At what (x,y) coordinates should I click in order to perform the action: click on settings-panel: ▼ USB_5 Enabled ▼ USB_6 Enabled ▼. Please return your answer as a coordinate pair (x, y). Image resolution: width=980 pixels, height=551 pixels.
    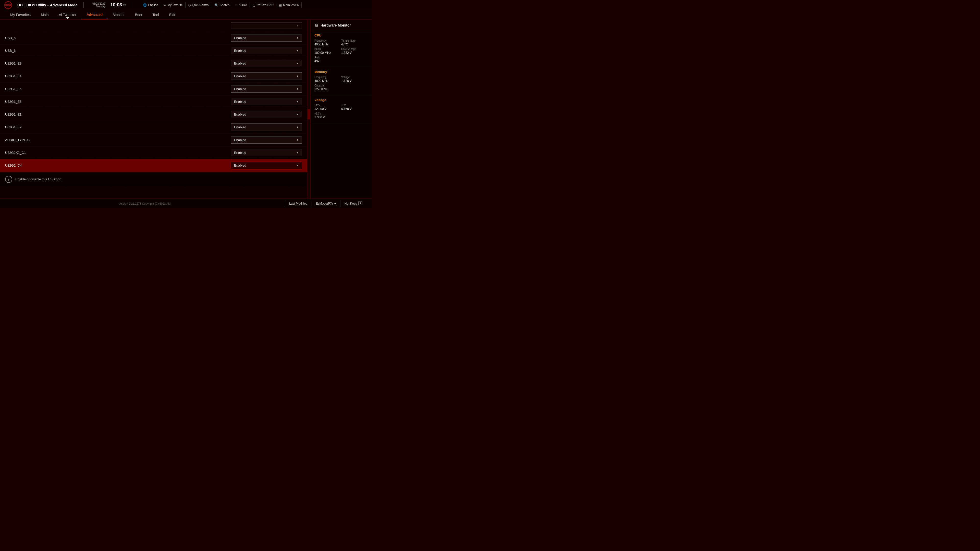
    Looking at the image, I should click on (154, 109).